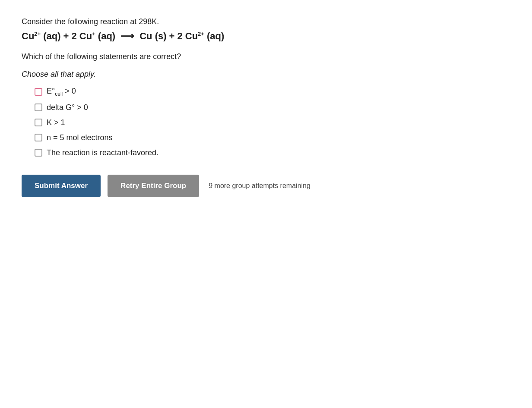  I want to click on option-label-5: The reaction is reactant-favored., so click(103, 153).